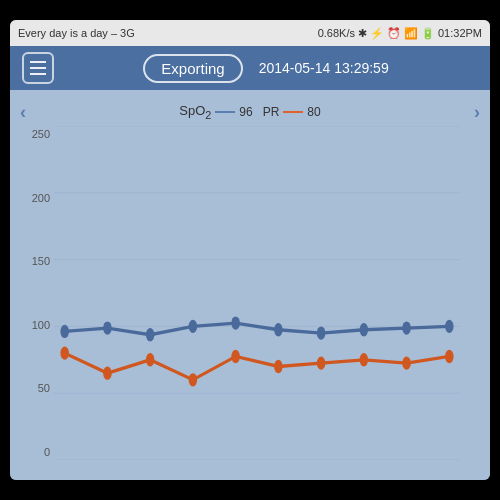 The width and height of the screenshot is (500, 500). I want to click on bluetooth-icon: ✱, so click(362, 34).